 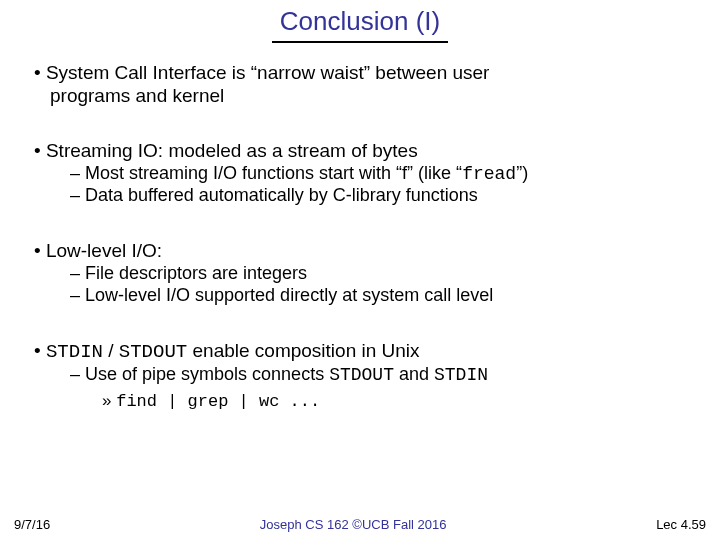 What do you see at coordinates (362, 375) in the screenshot?
I see `code-stdout2: STDOUT` at bounding box center [362, 375].